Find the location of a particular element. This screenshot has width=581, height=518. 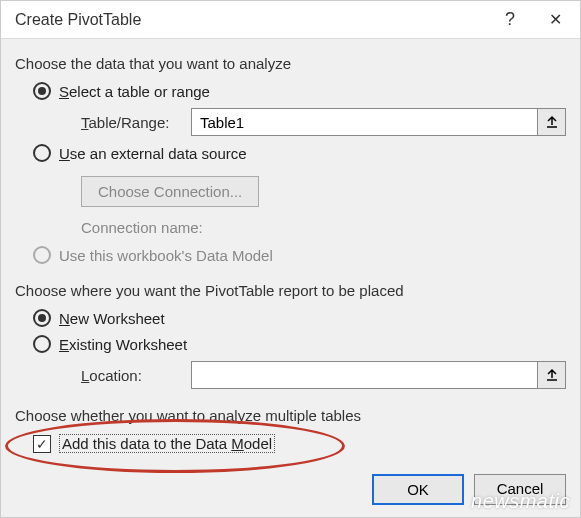

table-range-input is located at coordinates (364, 122).